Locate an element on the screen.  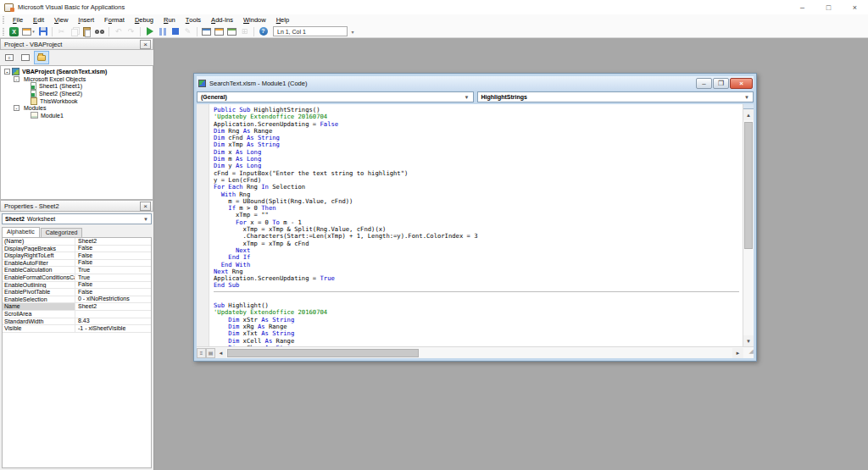
procedure-view-button: ≡ is located at coordinates (202, 353).